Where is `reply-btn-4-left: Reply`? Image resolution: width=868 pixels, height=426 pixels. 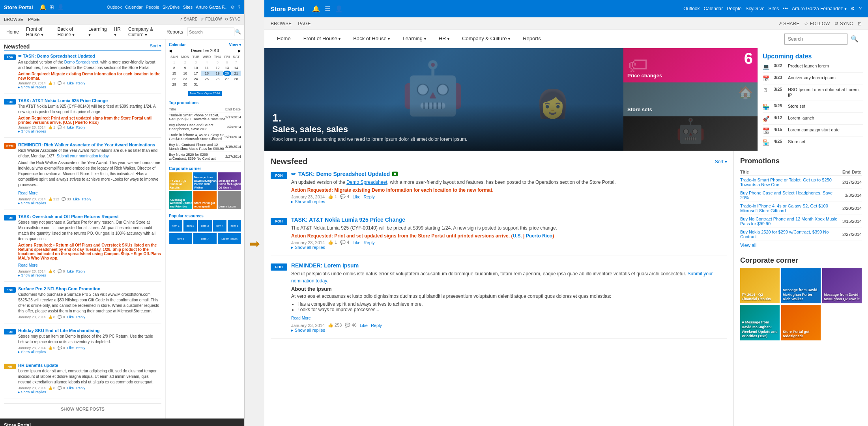
reply-btn-4-left: Reply is located at coordinates (80, 271).